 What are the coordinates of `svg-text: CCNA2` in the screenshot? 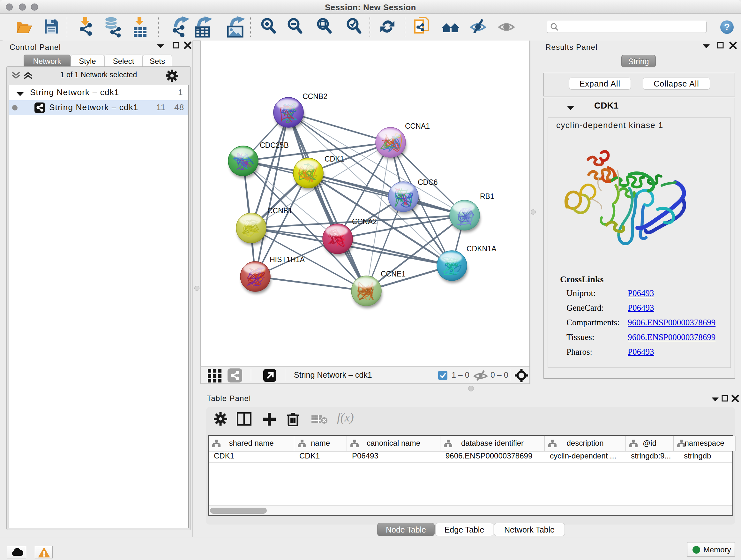 It's located at (364, 222).